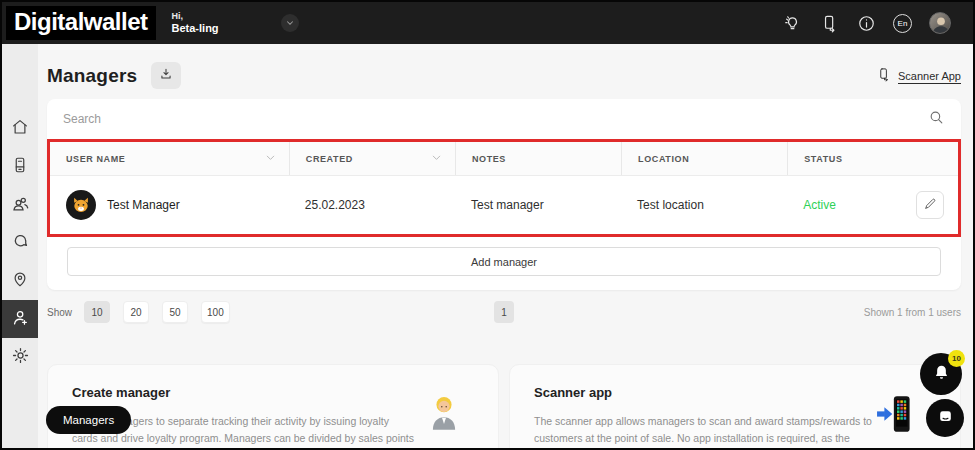 Image resolution: width=975 pixels, height=450 pixels. Describe the element at coordinates (92, 76) in the screenshot. I see `page-title: Managers` at that location.